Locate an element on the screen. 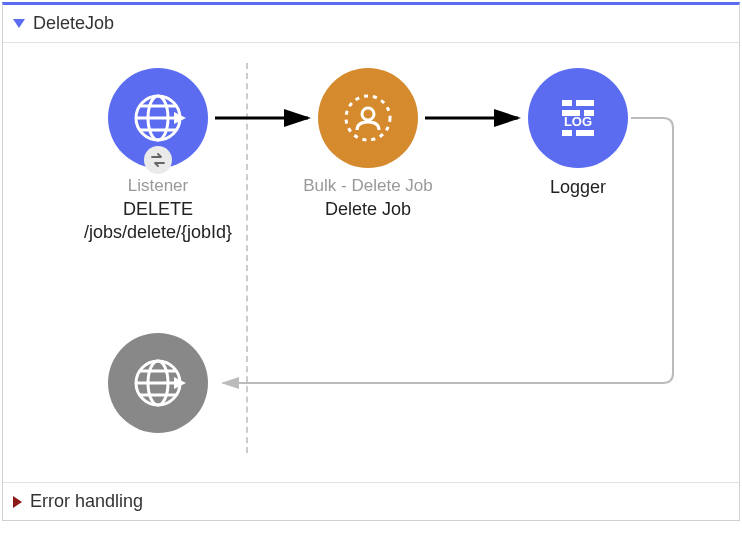  listener-node: Listener DELETE /jobs/delete/{jobId} is located at coordinates (158, 156).